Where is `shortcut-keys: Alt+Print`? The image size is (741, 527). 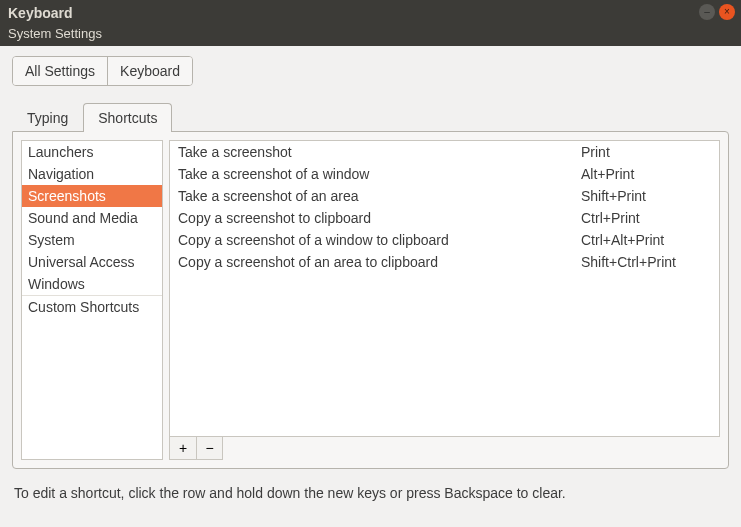
shortcut-keys: Alt+Print is located at coordinates (646, 174).